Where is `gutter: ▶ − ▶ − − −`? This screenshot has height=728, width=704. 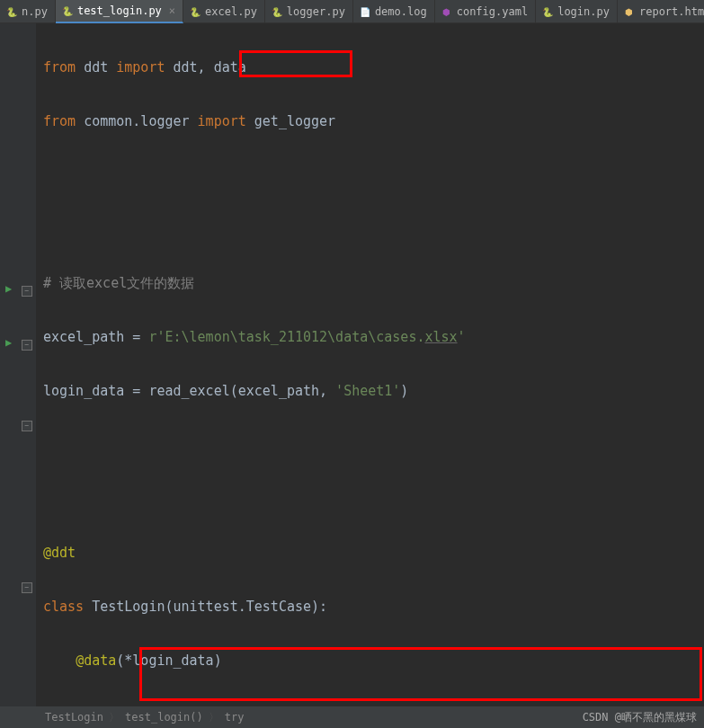
gutter: ▶ − ▶ − − − is located at coordinates (18, 365).